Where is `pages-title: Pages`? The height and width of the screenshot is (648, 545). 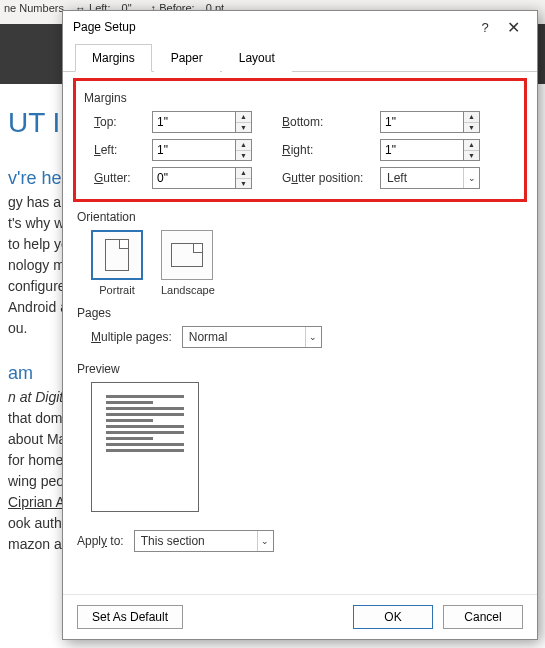 pages-title: Pages is located at coordinates (300, 313).